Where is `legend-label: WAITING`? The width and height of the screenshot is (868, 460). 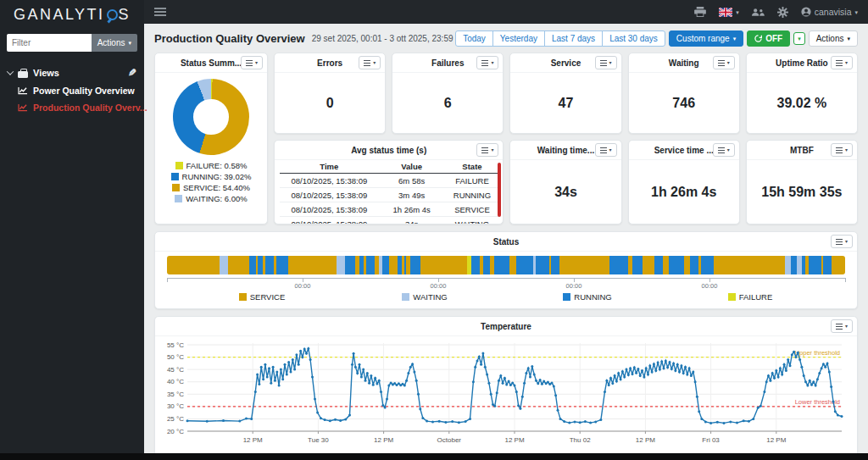 legend-label: WAITING is located at coordinates (430, 297).